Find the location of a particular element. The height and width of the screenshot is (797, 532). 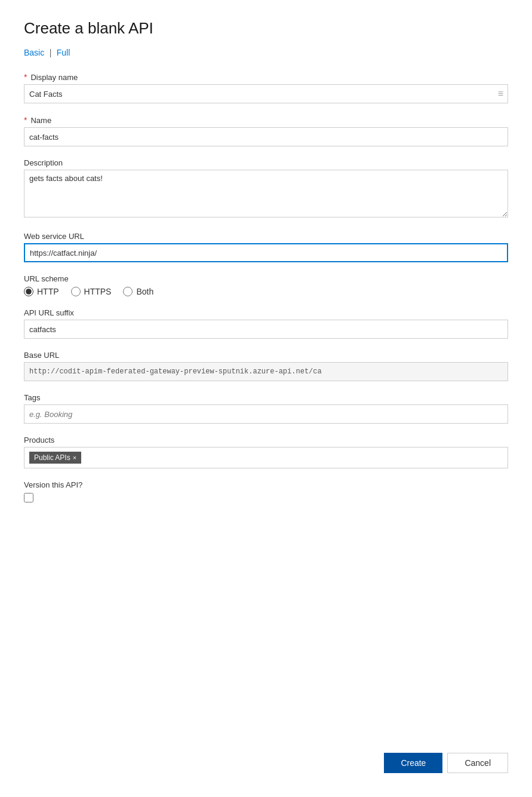

description-group: Description gets facts about cats! is located at coordinates (266, 189).